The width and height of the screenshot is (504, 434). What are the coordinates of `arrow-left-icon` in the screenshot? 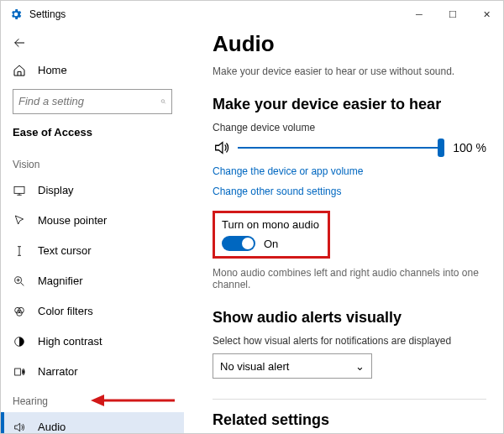 It's located at (19, 43).